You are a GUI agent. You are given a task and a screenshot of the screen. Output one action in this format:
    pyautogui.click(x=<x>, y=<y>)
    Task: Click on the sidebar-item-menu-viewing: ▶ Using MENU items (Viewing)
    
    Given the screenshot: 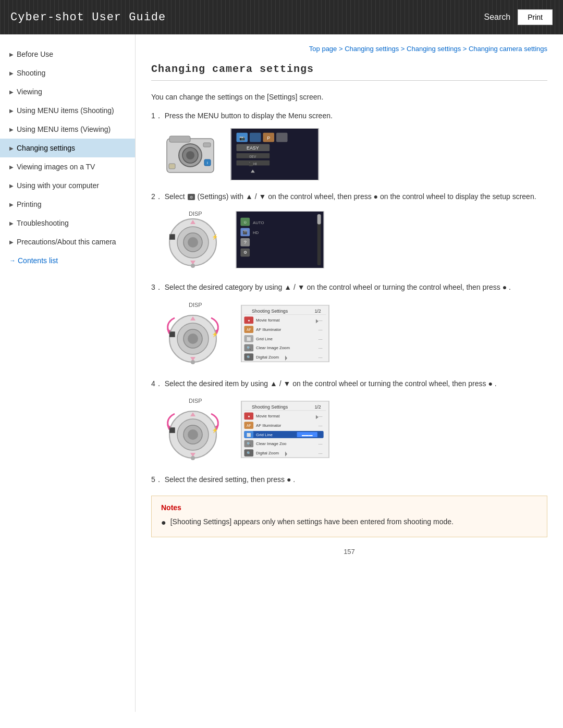 What is the action you would take?
    pyautogui.click(x=68, y=129)
    